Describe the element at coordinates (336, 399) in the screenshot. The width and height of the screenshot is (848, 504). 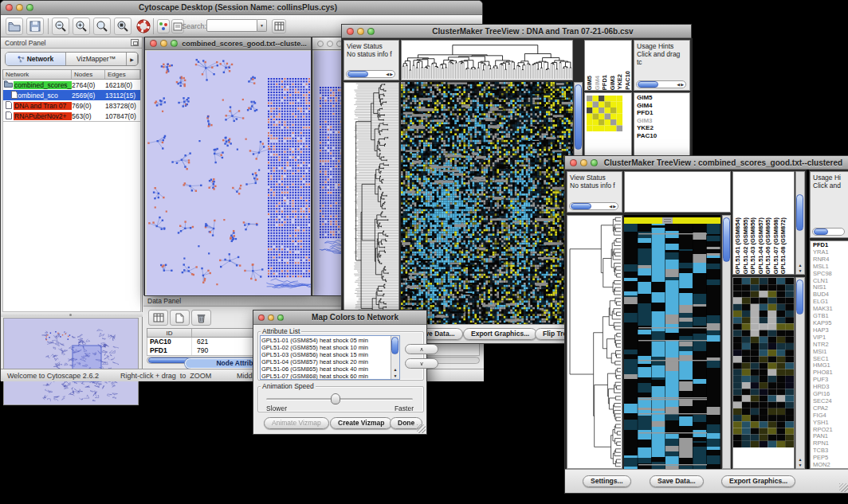
I see `speed-slider-thumb` at that location.